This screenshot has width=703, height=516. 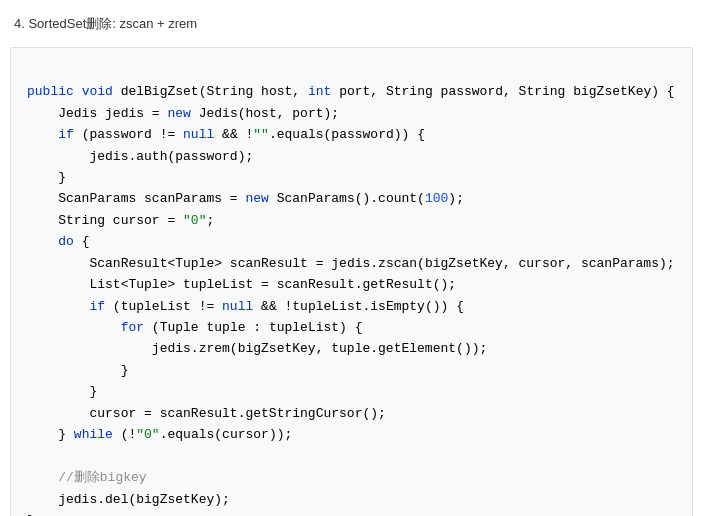 What do you see at coordinates (352, 348) in the screenshot?
I see `code-line-14: jedis.zrem(bigZsetKey, tuple.getElement(…` at bounding box center [352, 348].